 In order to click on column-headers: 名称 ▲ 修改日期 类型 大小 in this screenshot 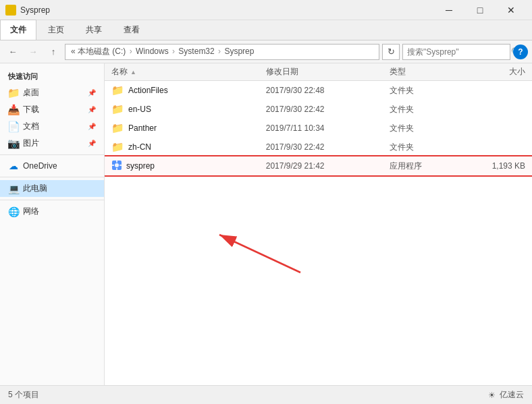, I will do `click(319, 72)`.